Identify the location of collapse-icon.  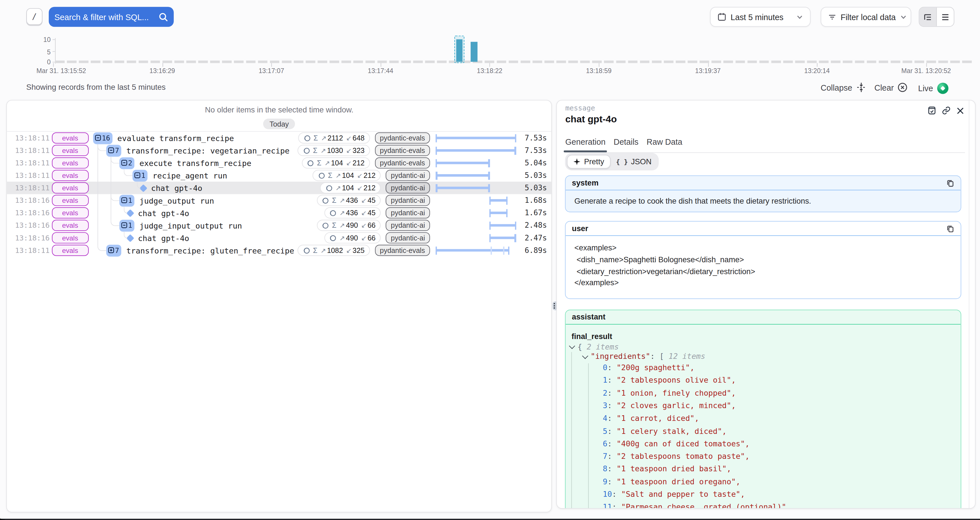
(98, 138).